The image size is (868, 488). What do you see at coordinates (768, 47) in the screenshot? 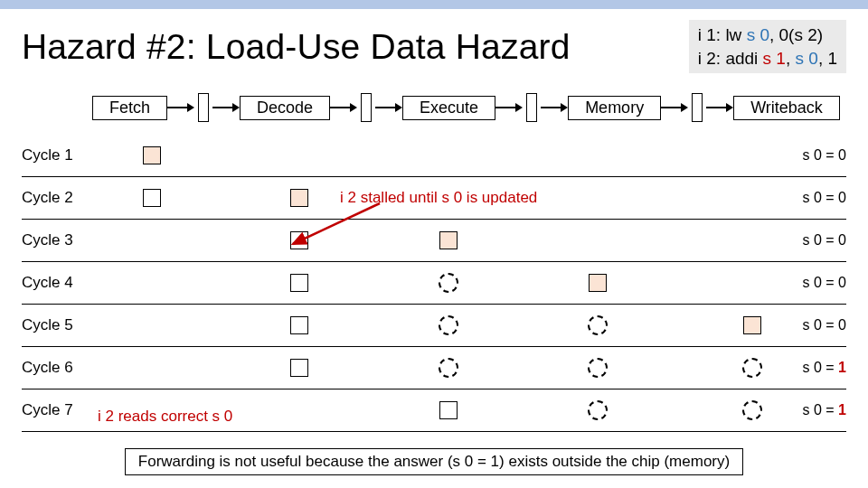
I see `instruction-box: i 1: lw s 0, 0(s 2) i 2: addi s 1, s 0, …` at bounding box center [768, 47].